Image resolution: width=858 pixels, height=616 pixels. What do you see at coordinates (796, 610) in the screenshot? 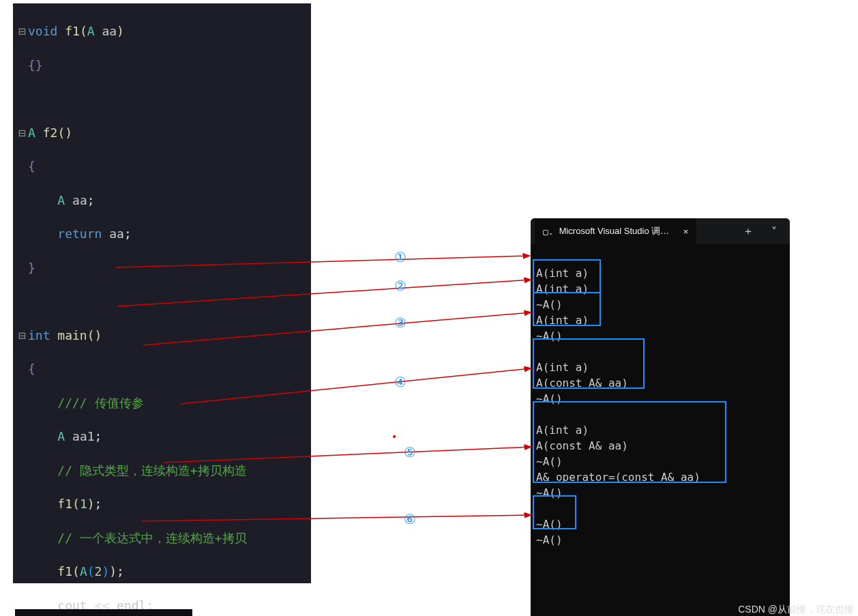
I see `watermark: CSDN @从前慢，现在也慢` at bounding box center [796, 610].